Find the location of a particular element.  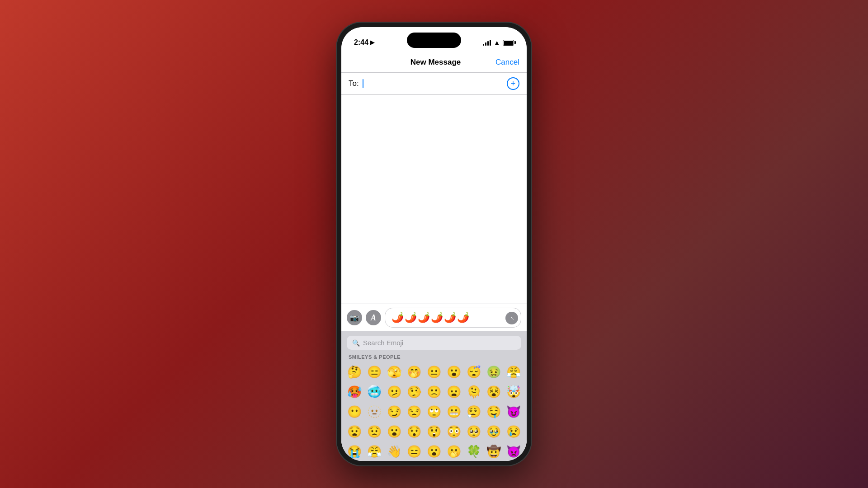

emoji-cell: 😒 is located at coordinates (414, 412).